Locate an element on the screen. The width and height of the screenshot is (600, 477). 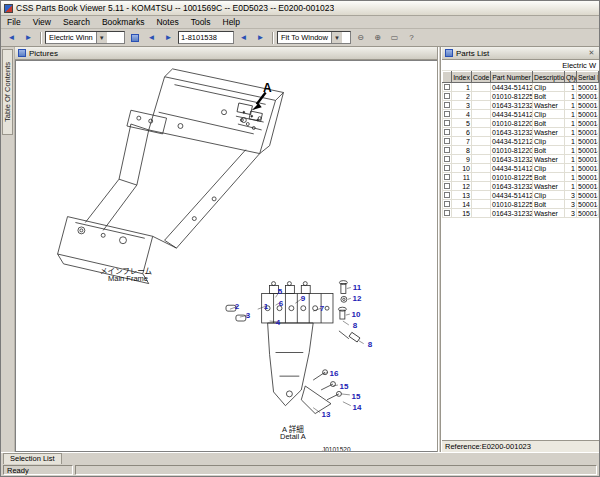
drawing-number: J0101520 is located at coordinates (336, 449).